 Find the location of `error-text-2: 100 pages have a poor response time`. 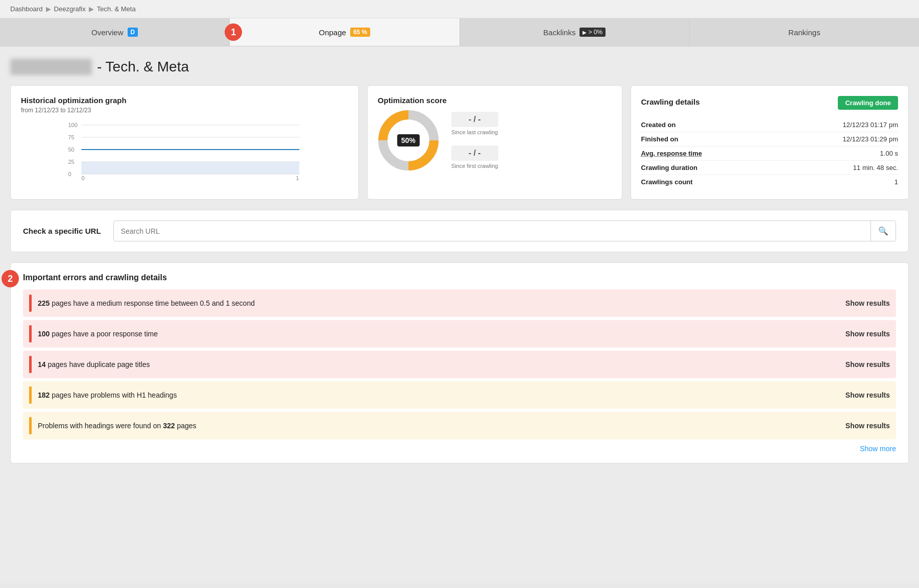

error-text-2: 100 pages have a poor response time is located at coordinates (437, 334).